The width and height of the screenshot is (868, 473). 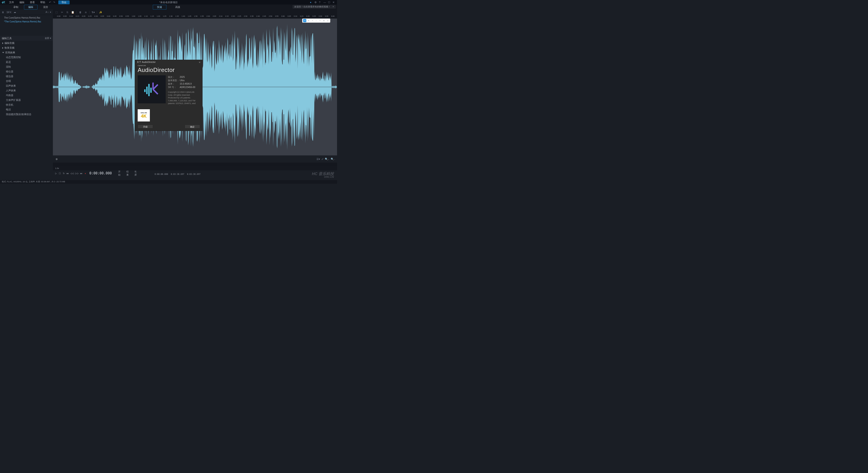 What do you see at coordinates (77, 173) in the screenshot?
I see `forward-button: ▷▷` at bounding box center [77, 173].